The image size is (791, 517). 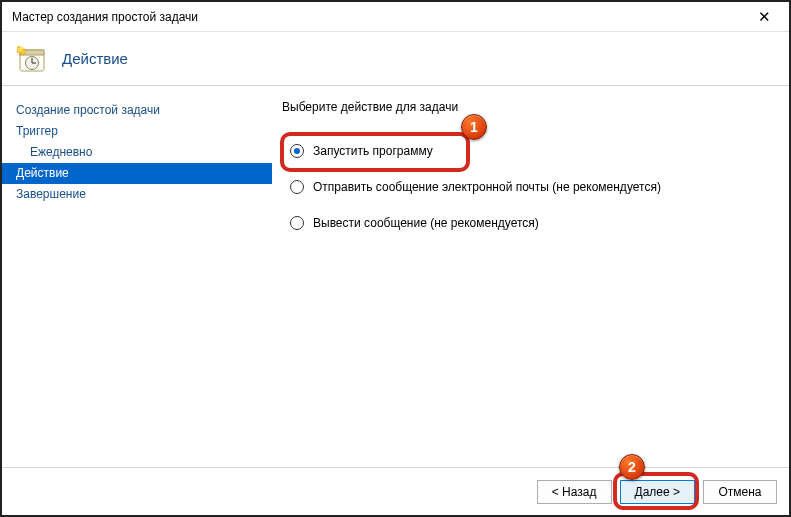 What do you see at coordinates (764, 17) in the screenshot?
I see `close-icon: ✕` at bounding box center [764, 17].